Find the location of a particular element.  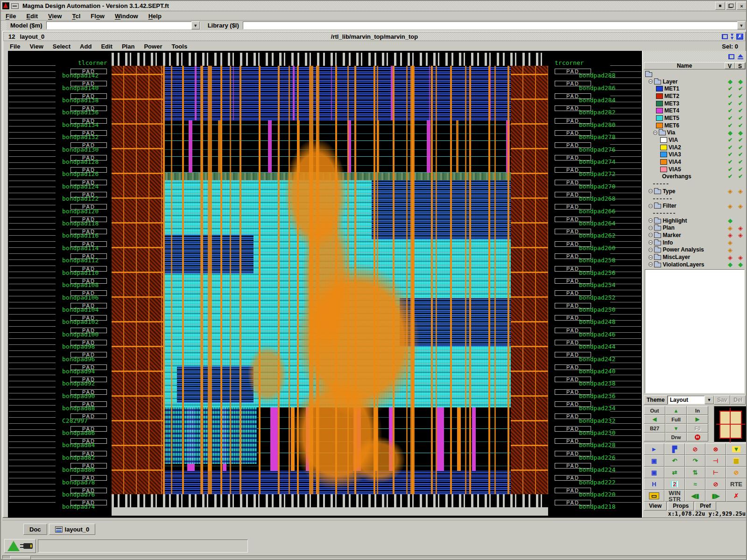

pan-right-button: ▶ is located at coordinates (698, 419).